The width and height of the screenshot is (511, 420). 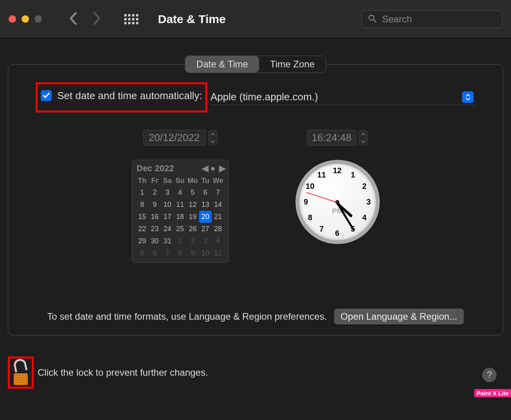 What do you see at coordinates (218, 217) in the screenshot?
I see `calendar-day: 21` at bounding box center [218, 217].